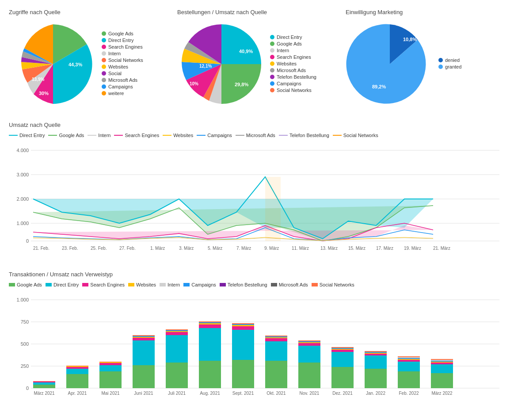  I want to click on bestellungen-title: Bestellungen / Umsatz nach Quelle, so click(257, 12).